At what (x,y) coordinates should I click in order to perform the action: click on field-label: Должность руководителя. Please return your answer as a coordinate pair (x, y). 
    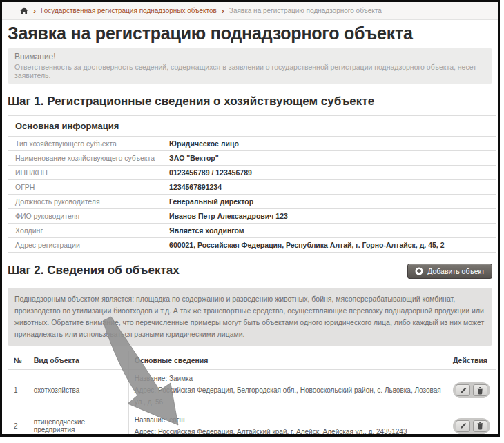
    Looking at the image, I should click on (86, 201).